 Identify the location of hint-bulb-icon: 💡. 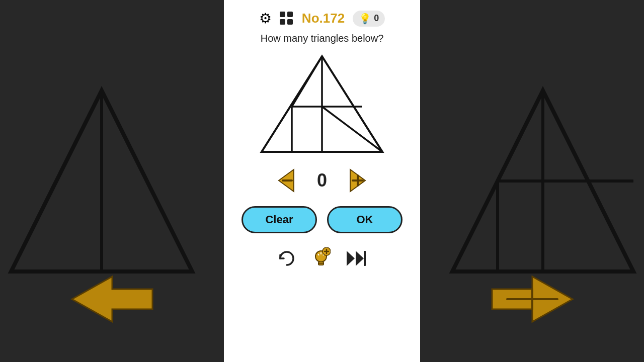
(365, 19).